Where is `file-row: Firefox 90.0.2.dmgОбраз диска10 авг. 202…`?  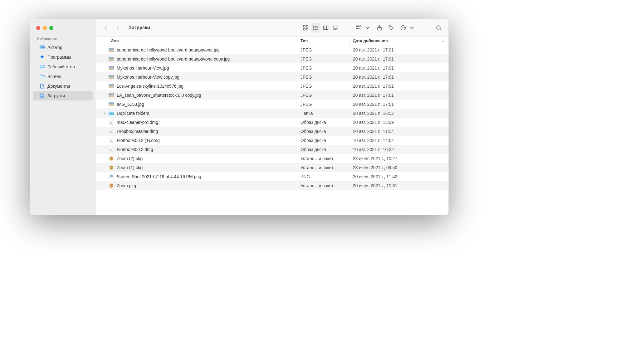 file-row: Firefox 90.0.2.dmgОбраз диска10 авг. 202… is located at coordinates (272, 149).